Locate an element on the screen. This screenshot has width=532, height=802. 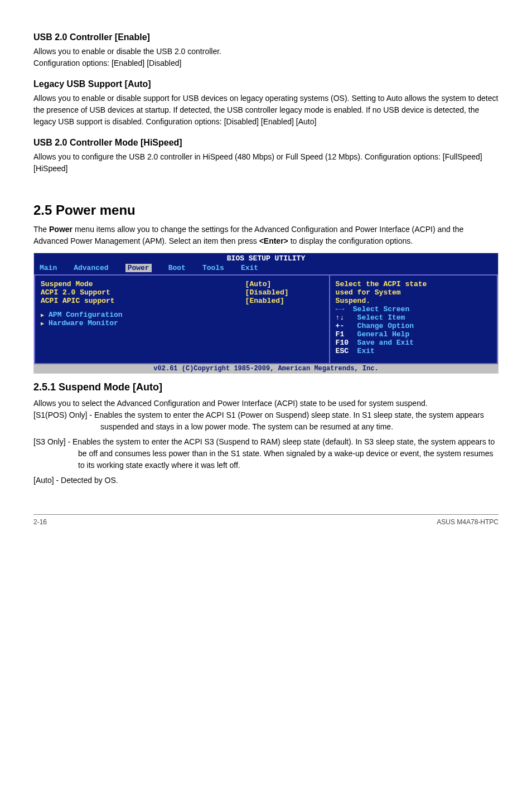
legacy-usb-heading: Legacy USB Support [Auto] is located at coordinates (266, 84).